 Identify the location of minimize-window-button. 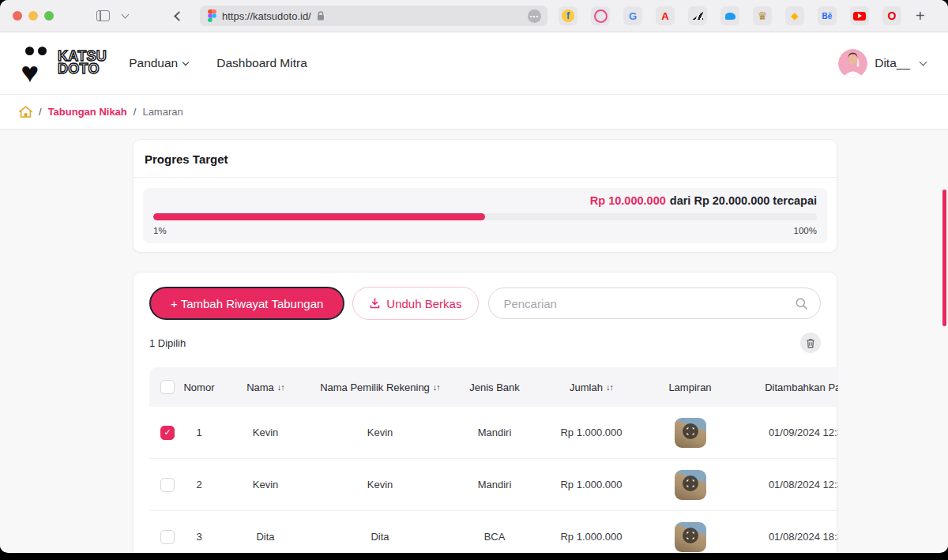
(33, 16).